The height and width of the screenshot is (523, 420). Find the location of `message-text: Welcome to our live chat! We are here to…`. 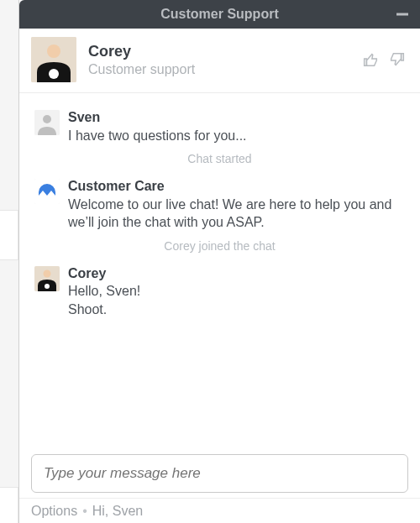

message-text: Welcome to our live chat! We are here to… is located at coordinates (237, 213).